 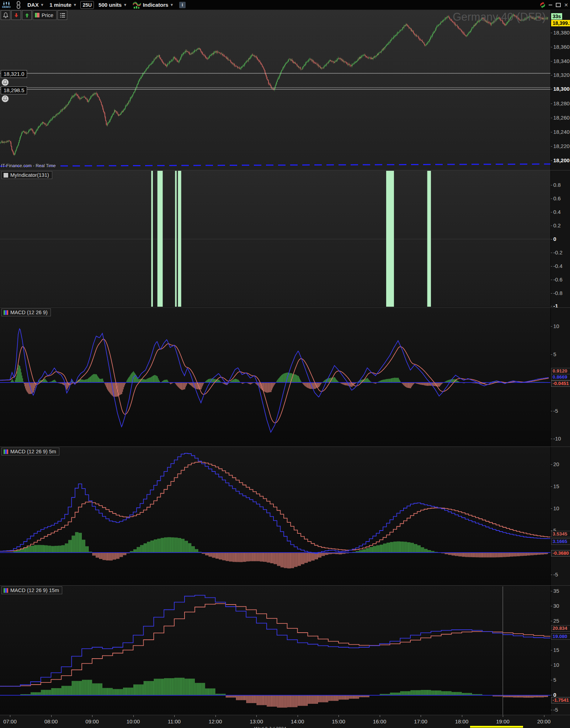 I want to click on time-axis: Wed 3 Jul 2024 07:0008:0009:0010:0011:00…, so click(x=285, y=722).